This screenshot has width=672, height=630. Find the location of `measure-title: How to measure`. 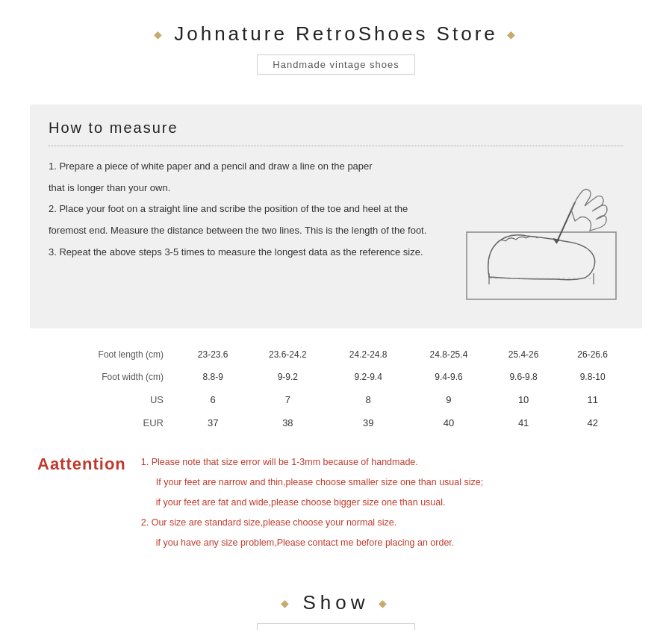

measure-title: How to measure is located at coordinates (336, 128).